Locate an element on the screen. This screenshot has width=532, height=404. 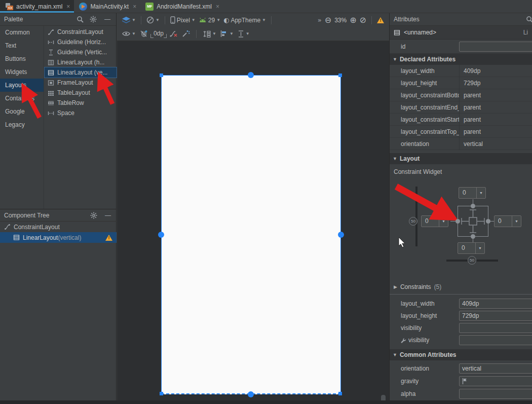
category-common: Common is located at coordinates (22, 32).